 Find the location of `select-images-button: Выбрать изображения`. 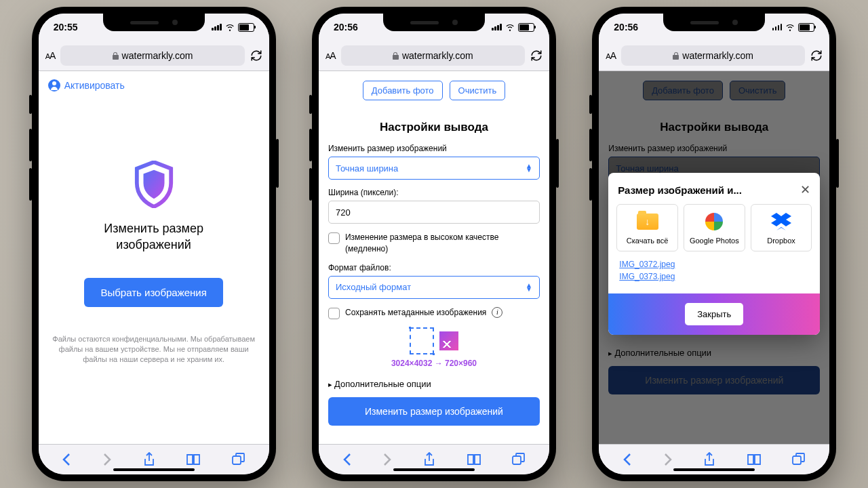

select-images-button: Выбрать изображения is located at coordinates (153, 293).